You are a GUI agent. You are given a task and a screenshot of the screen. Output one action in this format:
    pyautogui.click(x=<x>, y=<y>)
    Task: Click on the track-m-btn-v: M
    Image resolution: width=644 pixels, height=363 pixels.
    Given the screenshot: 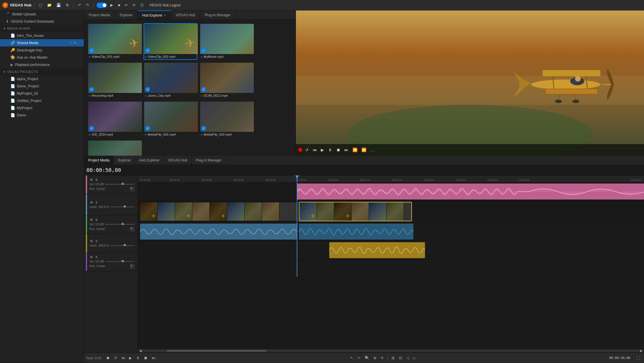 What is the action you would take?
    pyautogui.click(x=91, y=203)
    